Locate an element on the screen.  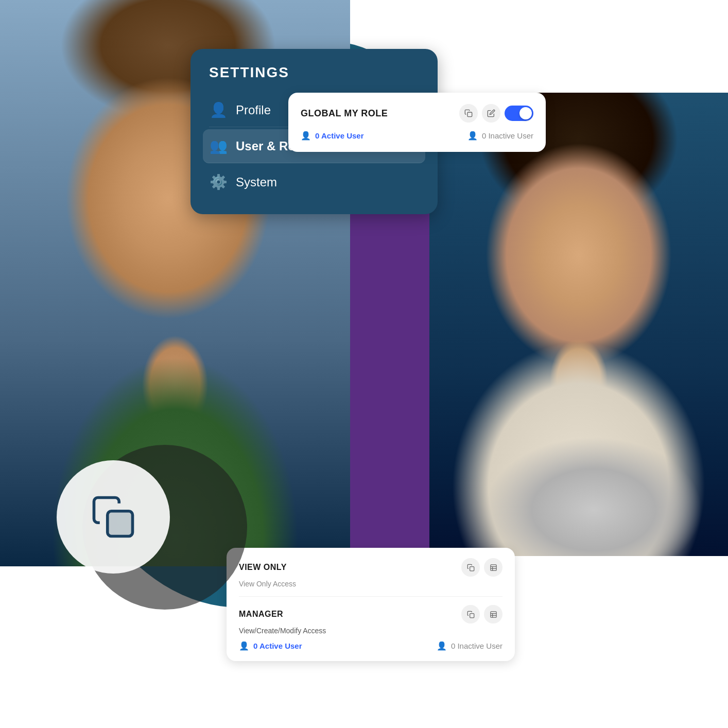
manager-header: MANAGER is located at coordinates (371, 614).